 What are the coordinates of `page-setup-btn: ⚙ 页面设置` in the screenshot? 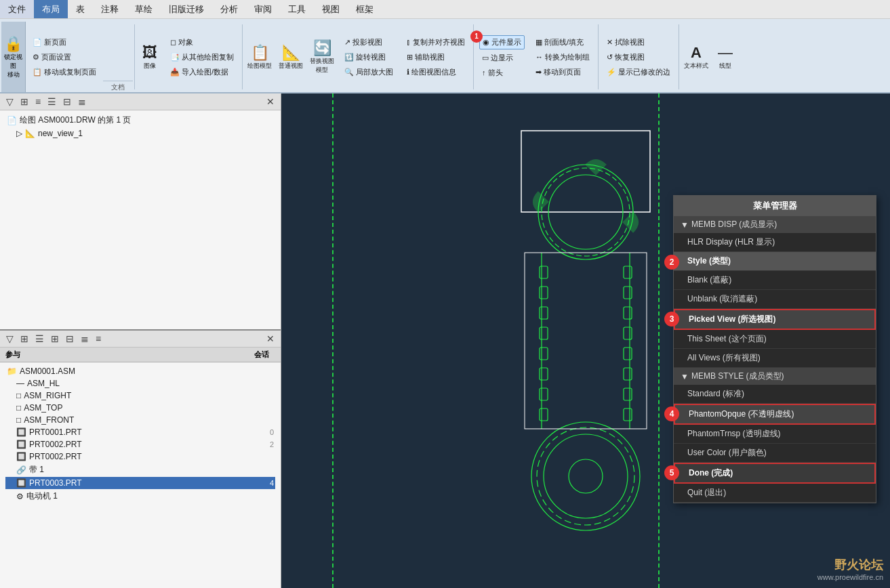 It's located at (64, 57).